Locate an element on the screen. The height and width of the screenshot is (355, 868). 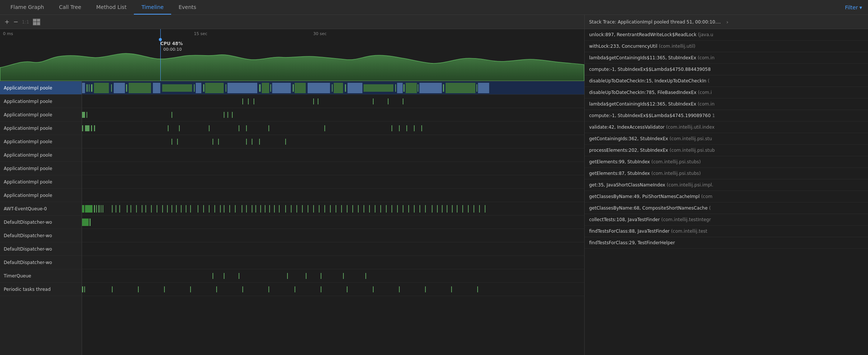
stack-item-11: getElements:99, StubIndex (com.intellij.… is located at coordinates (726, 162).